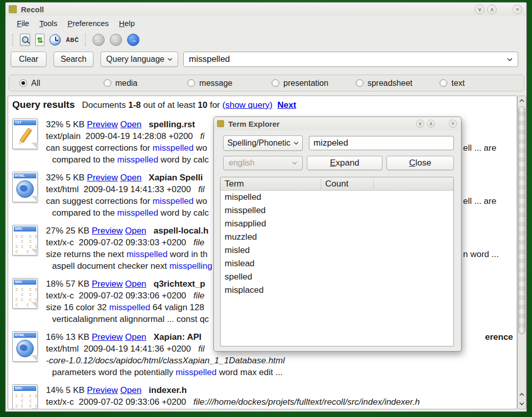  Describe the element at coordinates (40, 40) in the screenshot. I see `update-index-button: ⇅` at that location.